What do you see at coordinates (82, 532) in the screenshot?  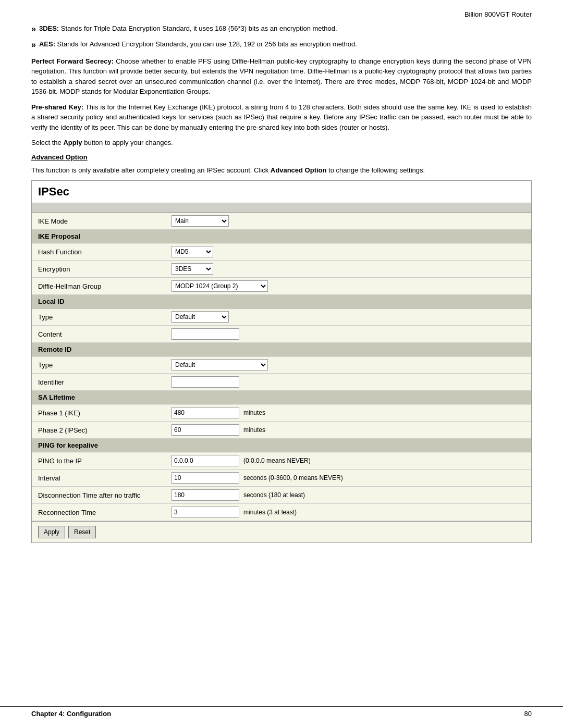 I see `reset-button: Reset` at bounding box center [82, 532].